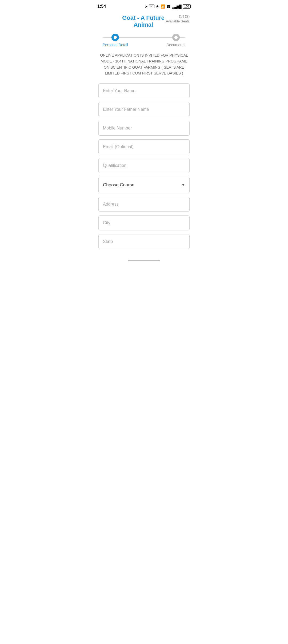 The height and width of the screenshot is (644, 288). What do you see at coordinates (144, 6) in the screenshot?
I see `status-bar: 1:54 ➤ SD ★ 📶 ☎ ▂▄▆█ 100` at bounding box center [144, 6].